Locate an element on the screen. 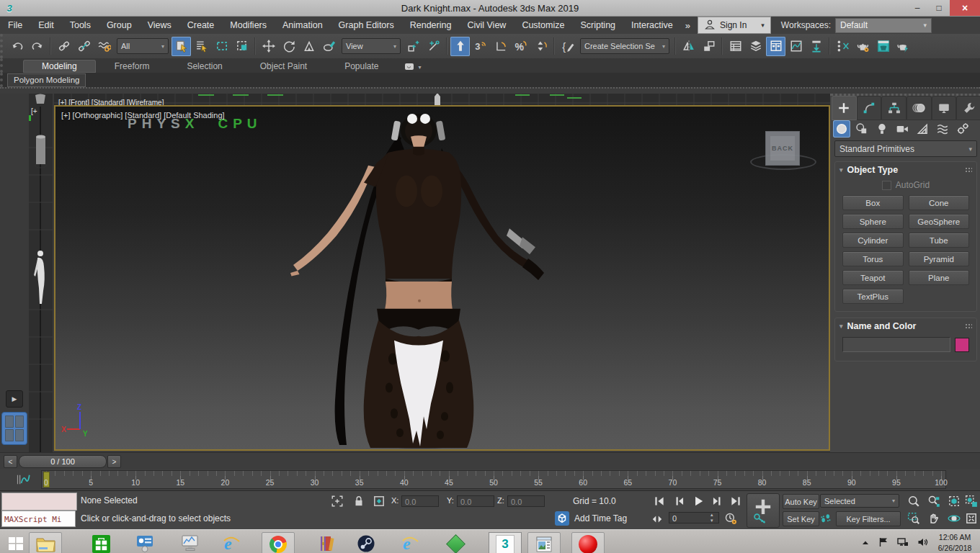 The width and height of the screenshot is (980, 553). ribbon-tab-populate: Populate is located at coordinates (362, 66).